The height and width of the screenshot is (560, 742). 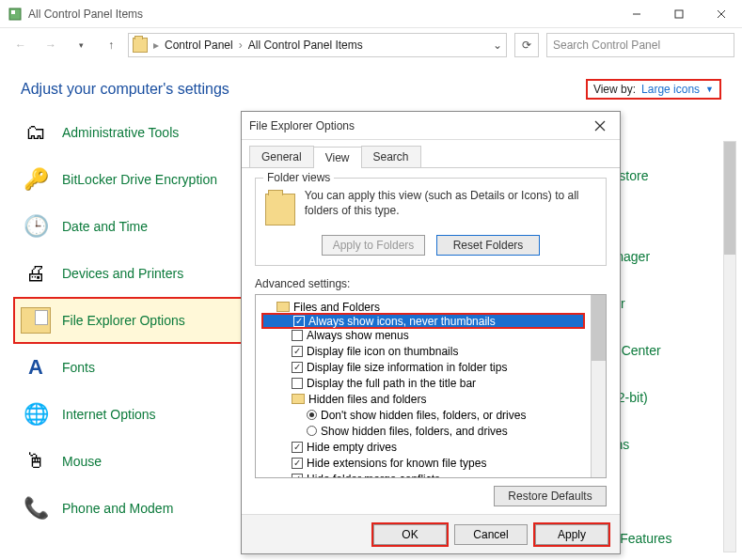 I want to click on tree-scrollbar, so click(x=598, y=386).